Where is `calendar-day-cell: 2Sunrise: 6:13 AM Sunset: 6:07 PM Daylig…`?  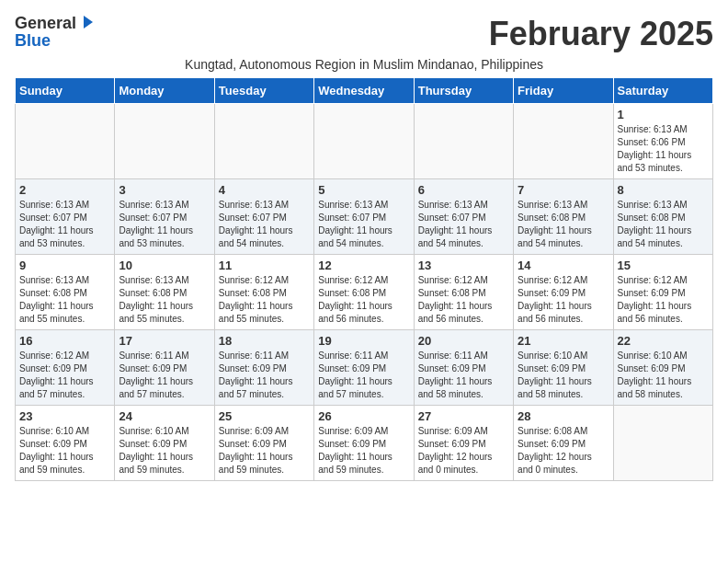 calendar-day-cell: 2Sunrise: 6:13 AM Sunset: 6:07 PM Daylig… is located at coordinates (65, 217).